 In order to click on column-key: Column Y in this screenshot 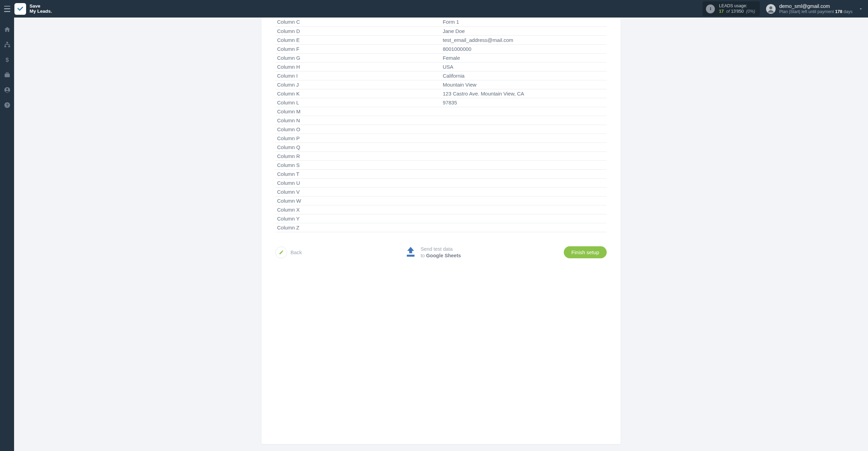, I will do `click(358, 218)`.